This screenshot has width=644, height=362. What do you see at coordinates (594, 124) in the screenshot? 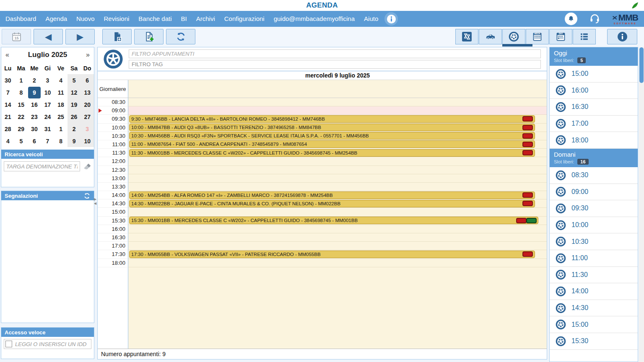
I see `free-slot: 17:00` at bounding box center [594, 124].